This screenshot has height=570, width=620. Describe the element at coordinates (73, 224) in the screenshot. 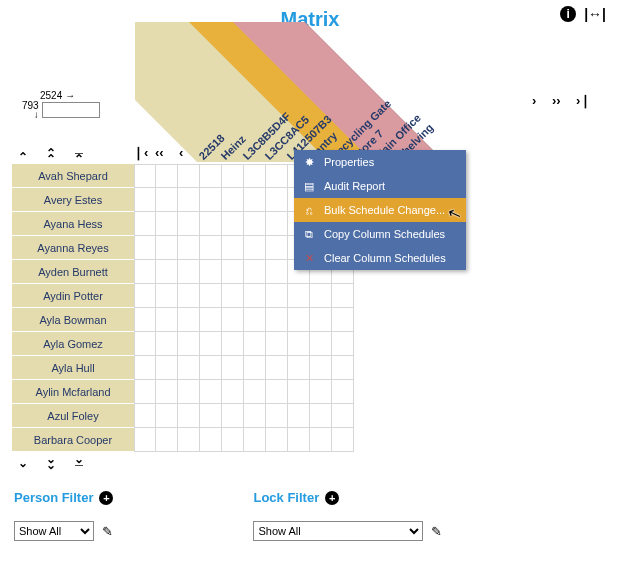

I see `row-header: Ayana Hess` at that location.